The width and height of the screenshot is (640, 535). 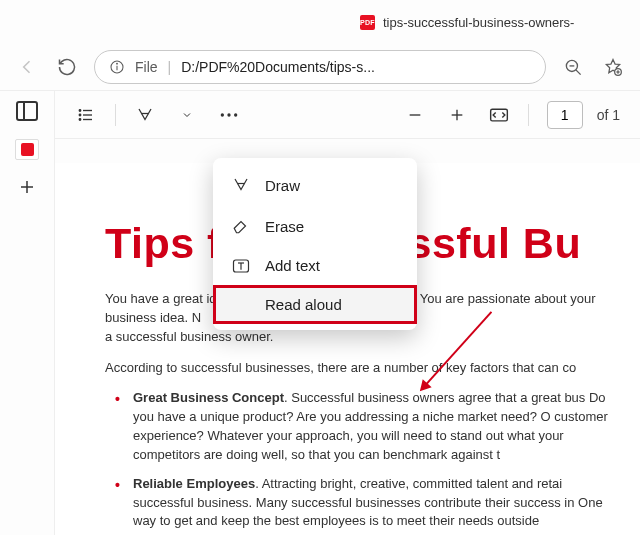 I want to click on page-total-label: of 1, so click(x=608, y=115).